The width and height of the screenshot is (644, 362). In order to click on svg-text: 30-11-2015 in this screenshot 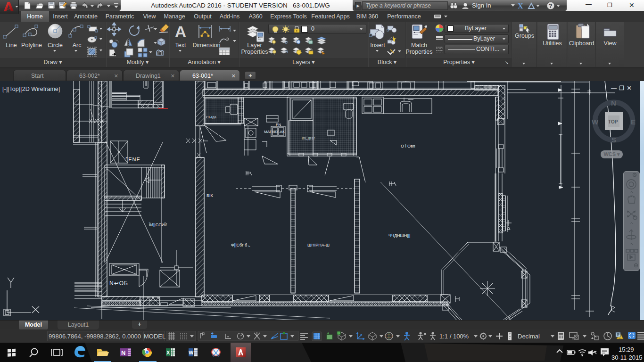, I will do `click(627, 357)`.